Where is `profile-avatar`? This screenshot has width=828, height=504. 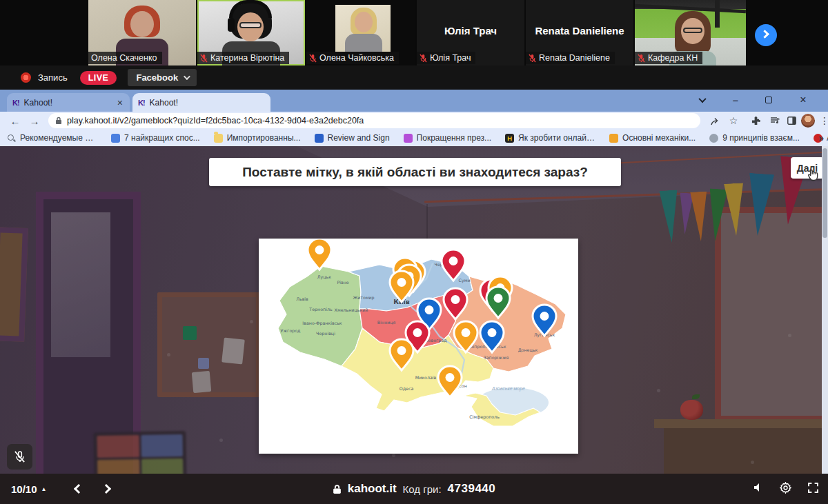
profile-avatar is located at coordinates (808, 121).